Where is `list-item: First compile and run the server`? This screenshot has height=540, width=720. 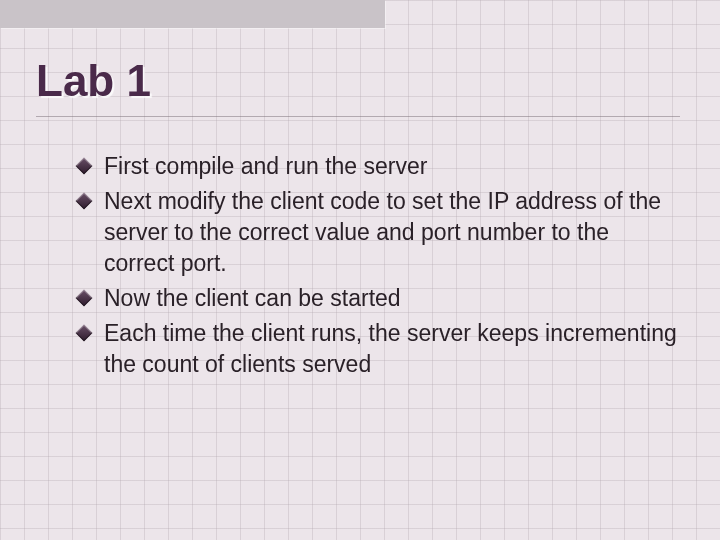
list-item: First compile and run the server is located at coordinates (382, 166).